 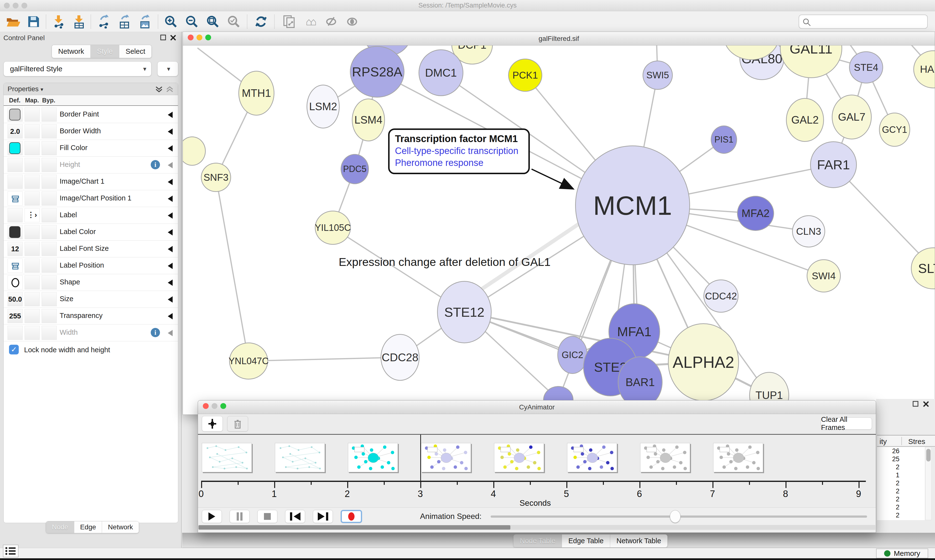 I want to click on column-header: ity, so click(x=883, y=442).